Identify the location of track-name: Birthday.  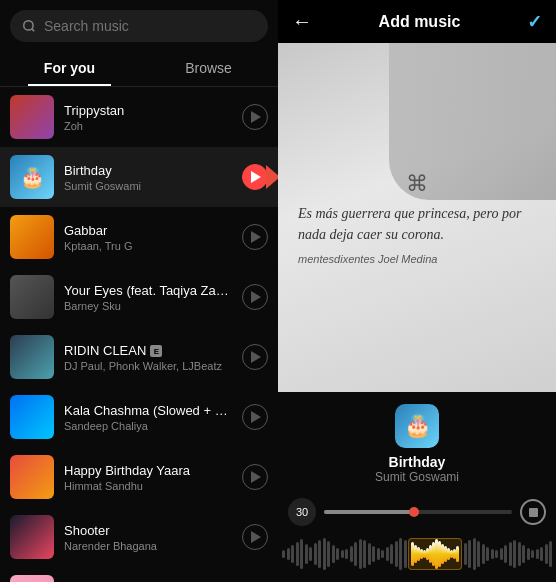
(148, 170).